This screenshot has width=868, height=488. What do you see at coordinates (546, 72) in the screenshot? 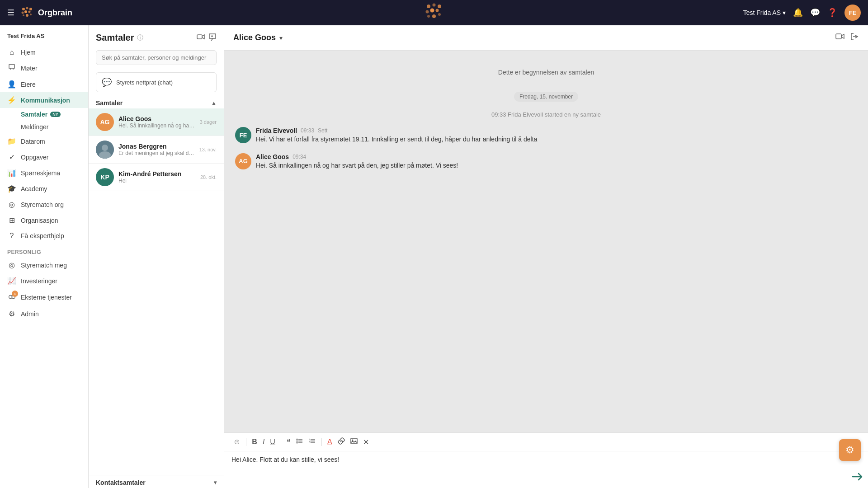
I see `chat-begin-text: Dette er begynnelsen av samtalen` at bounding box center [546, 72].